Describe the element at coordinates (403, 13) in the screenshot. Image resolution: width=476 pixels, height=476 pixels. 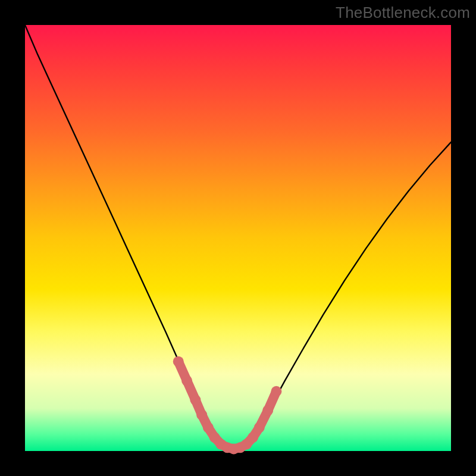
I see `watermark-text: TheBottleneck.com` at that location.